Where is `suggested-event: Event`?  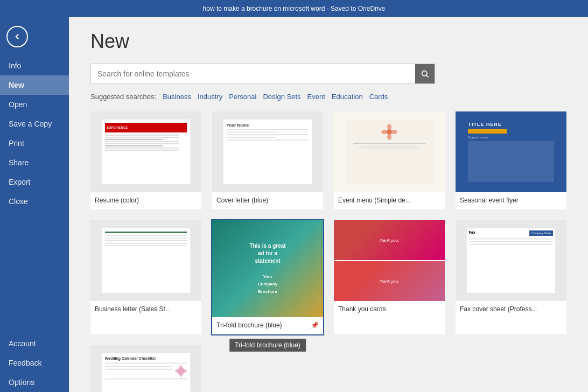
suggested-event: Event is located at coordinates (317, 97).